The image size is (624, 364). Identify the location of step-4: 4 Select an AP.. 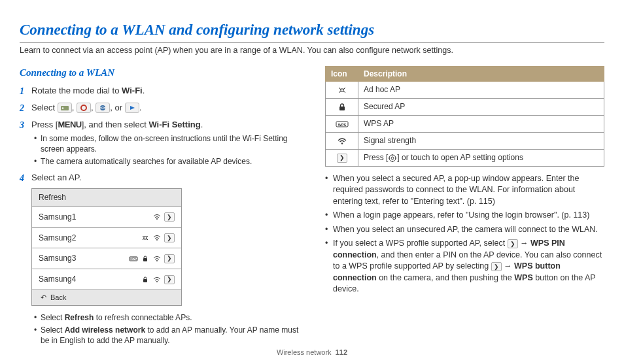
(160, 178).